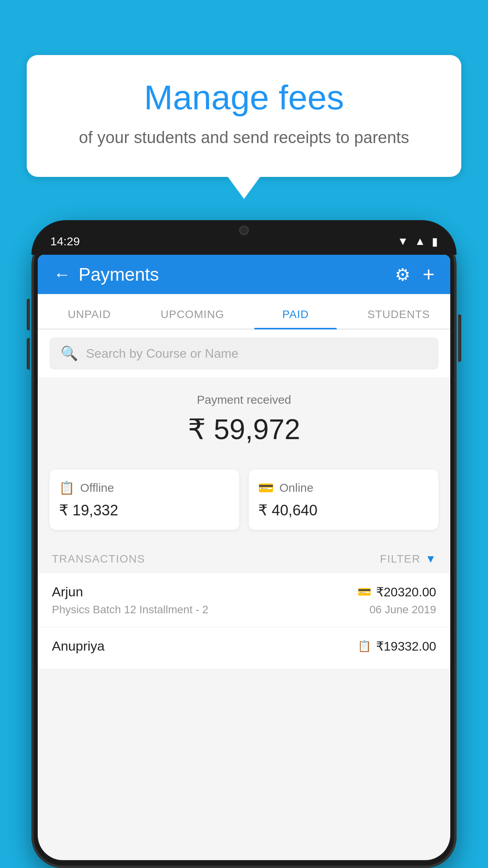 Image resolution: width=488 pixels, height=868 pixels. I want to click on transaction-amount: ₹20320.00, so click(406, 592).